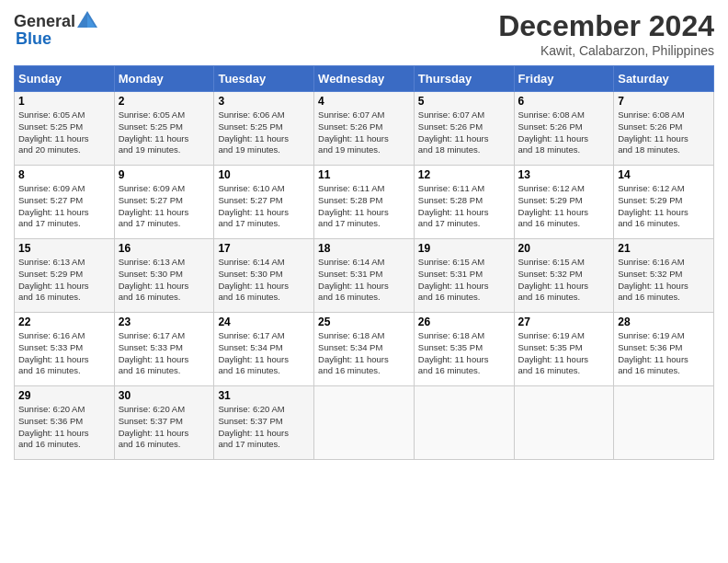 The height and width of the screenshot is (563, 728). I want to click on day-info: Sunrise: 6:20 AMSunset: 5:36 PMDaylight:…, so click(64, 427).